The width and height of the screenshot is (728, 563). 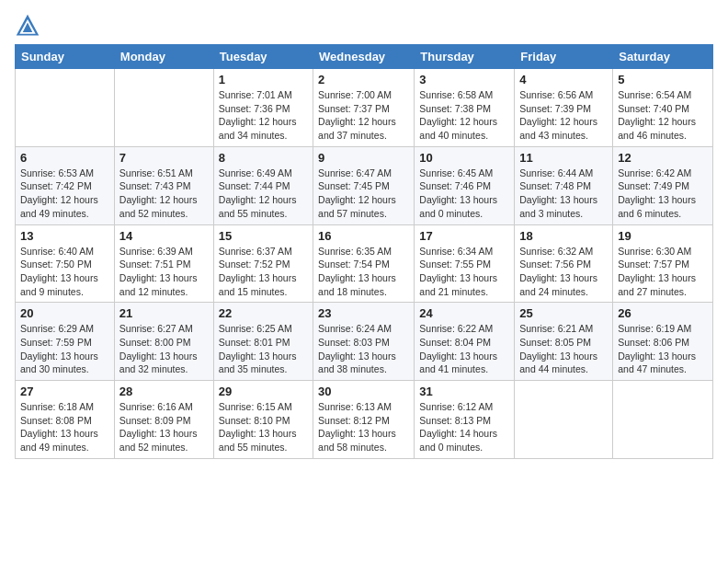 I want to click on calendar-cell: 29Sunrise: 6:15 AM Sunset: 8:10 PM Dayli…, so click(x=263, y=419).